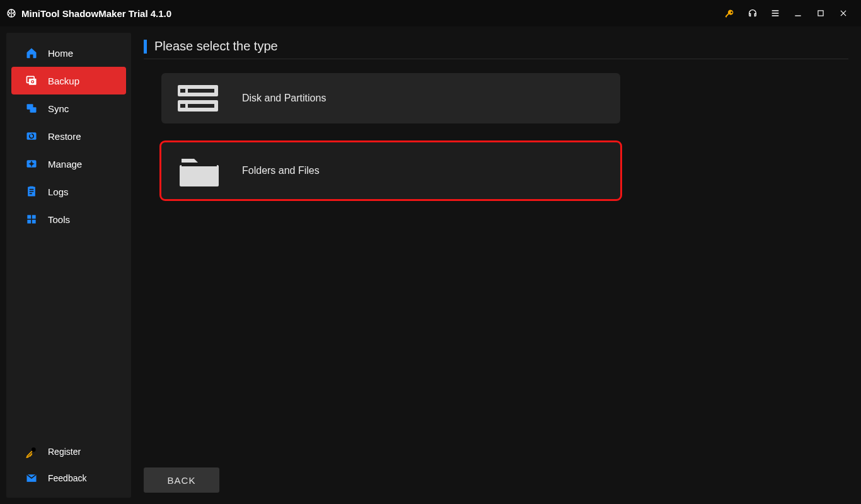 The height and width of the screenshot is (504, 861). Describe the element at coordinates (821, 13) in the screenshot. I see `maximize-icon` at that location.